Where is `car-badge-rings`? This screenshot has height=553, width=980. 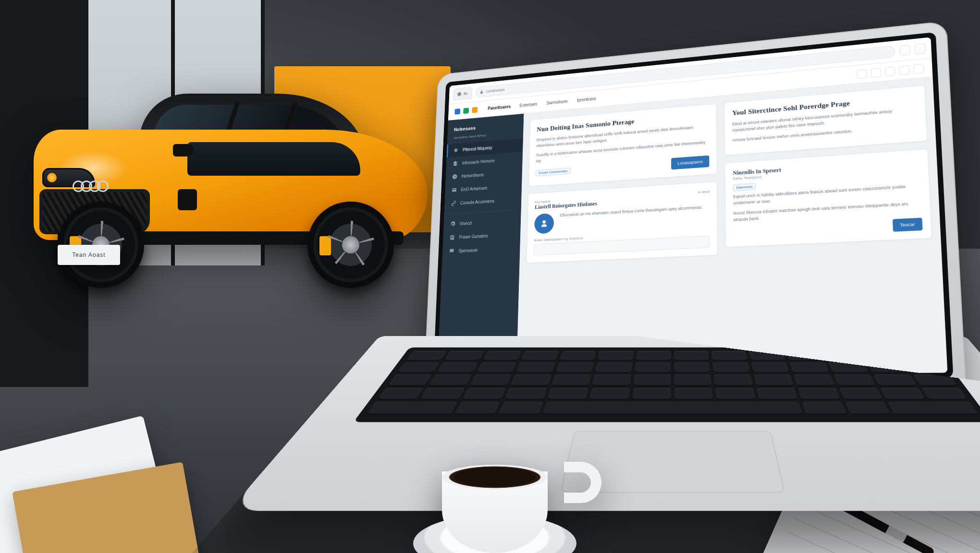 car-badge-rings is located at coordinates (92, 186).